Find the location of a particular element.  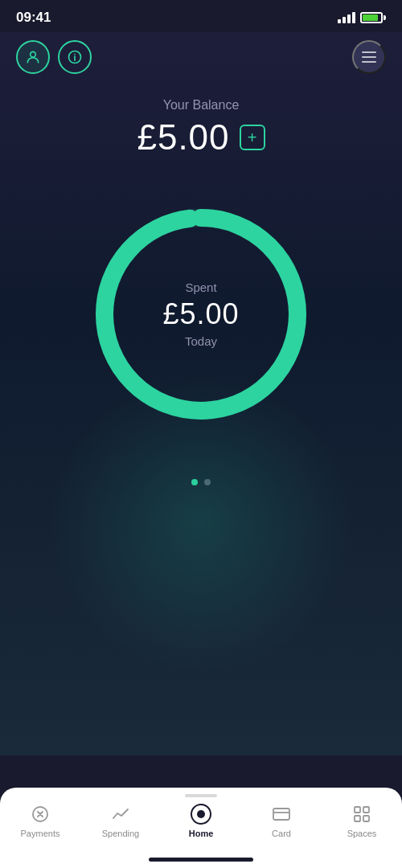

tab-home: Home is located at coordinates (201, 818).